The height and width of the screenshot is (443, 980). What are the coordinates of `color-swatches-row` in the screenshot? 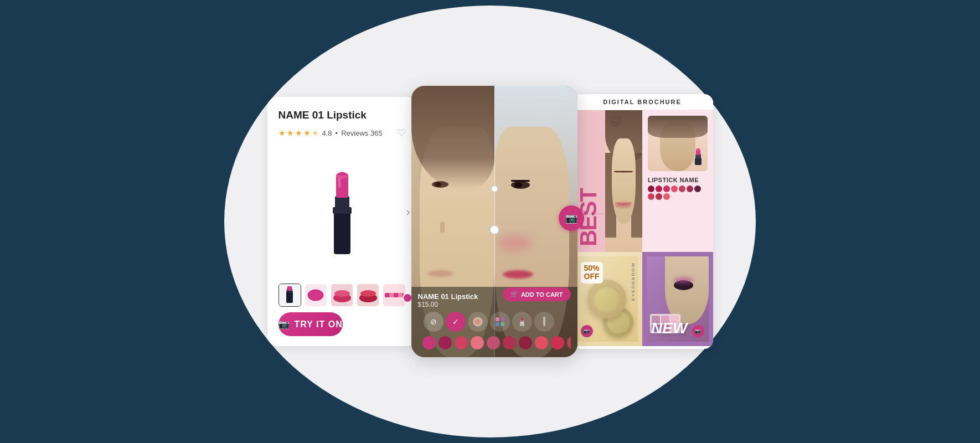 It's located at (494, 344).